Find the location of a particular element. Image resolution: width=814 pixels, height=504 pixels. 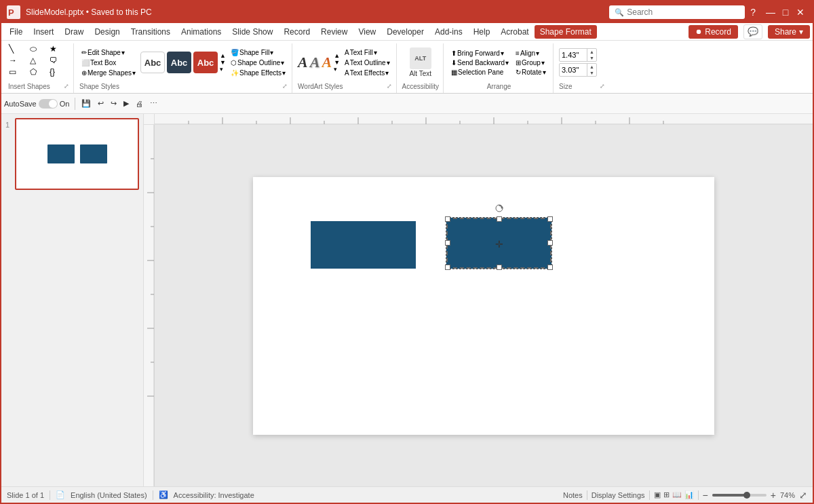

shape-line-icon: ╲ is located at coordinates (18, 49).